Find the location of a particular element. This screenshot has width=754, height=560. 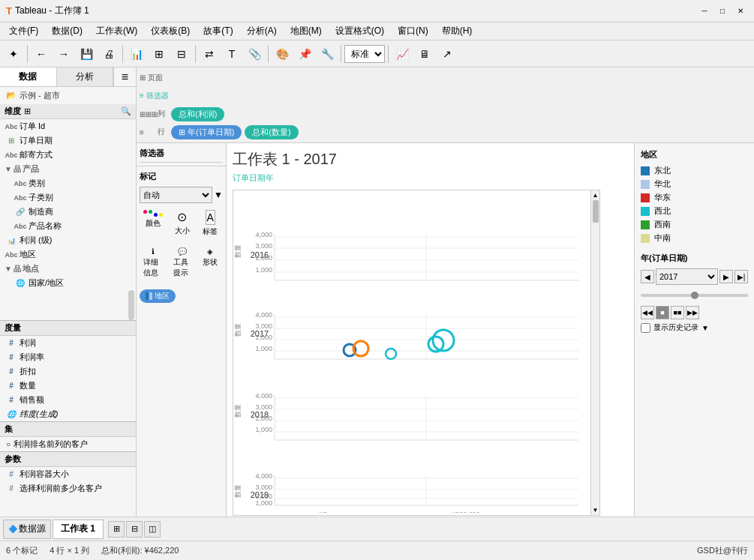

data-source: 📂 示例 - 超市 is located at coordinates (68, 96).